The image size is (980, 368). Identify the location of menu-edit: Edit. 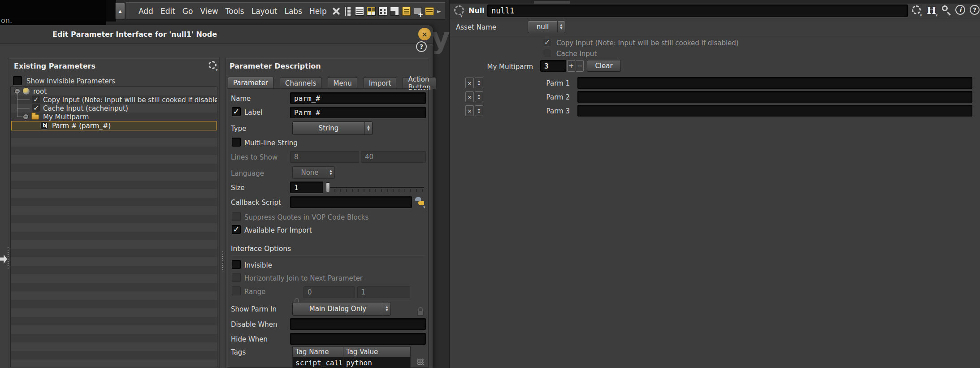
(168, 11).